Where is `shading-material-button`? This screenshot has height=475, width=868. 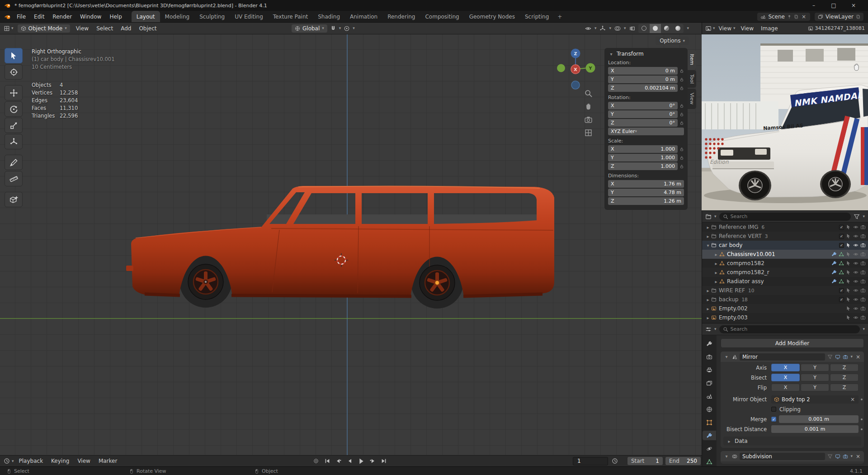
shading-material-button is located at coordinates (666, 28).